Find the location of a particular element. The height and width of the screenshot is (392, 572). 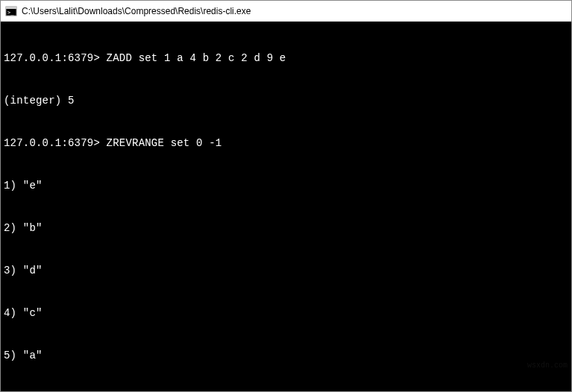

window-title-bar: >_ C:\Users\Lalit\Downloads\Compressed\R… is located at coordinates (286, 11).